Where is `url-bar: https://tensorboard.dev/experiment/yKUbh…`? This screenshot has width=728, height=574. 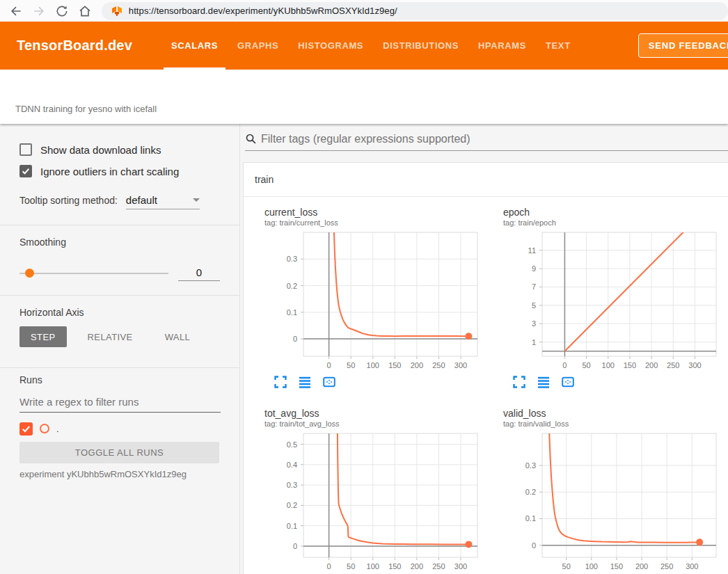
url-bar: https://tensorboard.dev/experiment/yKUbh… is located at coordinates (415, 11).